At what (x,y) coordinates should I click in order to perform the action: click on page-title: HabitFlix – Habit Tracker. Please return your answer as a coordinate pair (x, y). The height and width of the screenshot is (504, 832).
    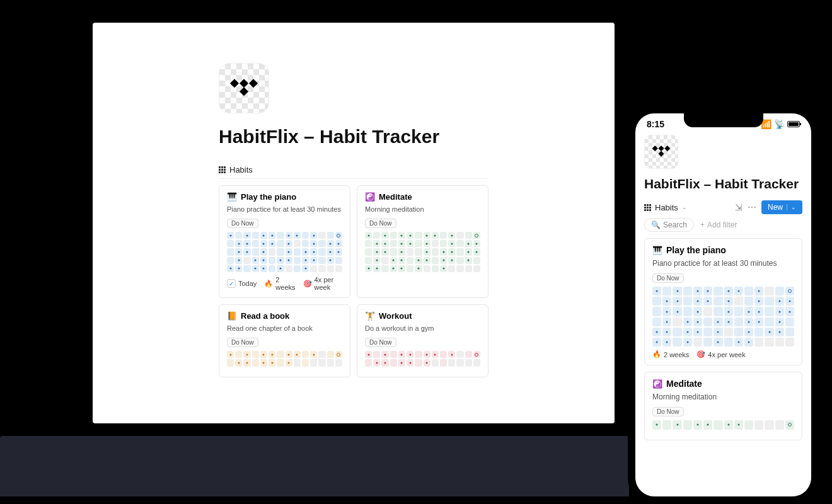
    Looking at the image, I should click on (354, 137).